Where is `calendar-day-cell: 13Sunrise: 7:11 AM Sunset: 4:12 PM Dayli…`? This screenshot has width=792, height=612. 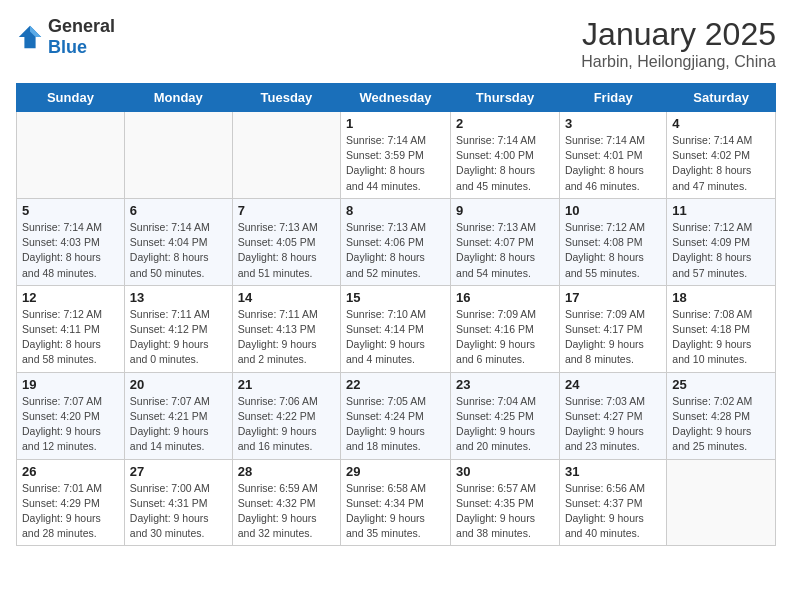 calendar-day-cell: 13Sunrise: 7:11 AM Sunset: 4:12 PM Dayli… is located at coordinates (178, 328).